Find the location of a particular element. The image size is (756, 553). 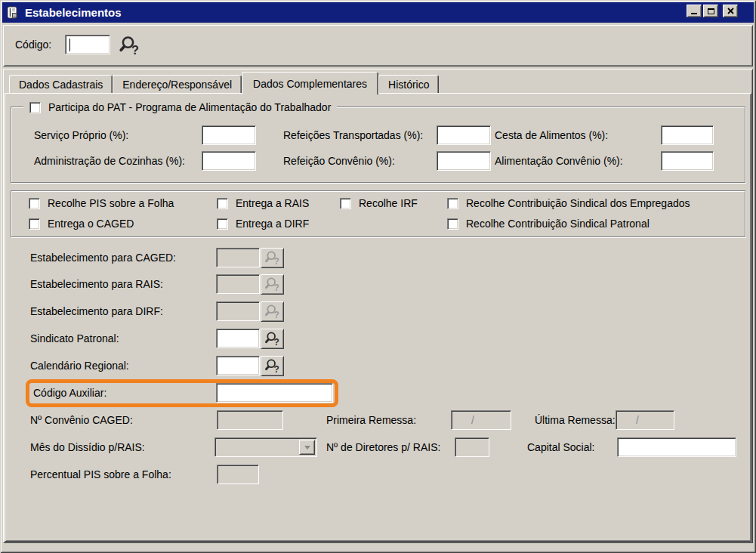

alimentacao-convenio-input is located at coordinates (687, 161).